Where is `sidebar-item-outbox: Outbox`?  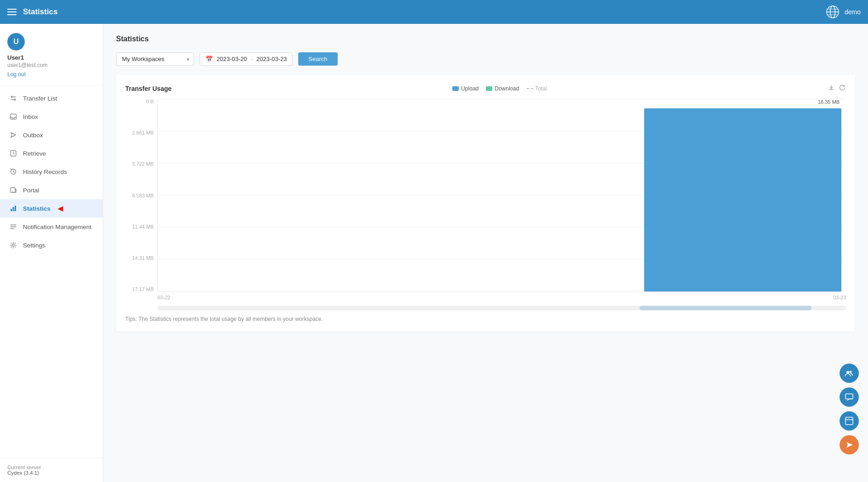 sidebar-item-outbox: Outbox is located at coordinates (51, 135).